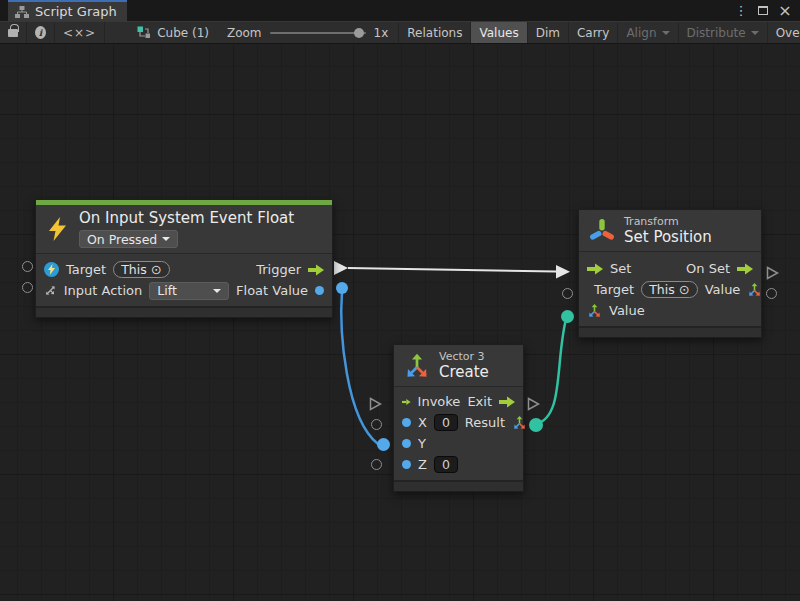 Image resolution: width=800 pixels, height=601 pixels. What do you see at coordinates (183, 33) in the screenshot?
I see `graph-owner-label: Cube (1)` at bounding box center [183, 33].